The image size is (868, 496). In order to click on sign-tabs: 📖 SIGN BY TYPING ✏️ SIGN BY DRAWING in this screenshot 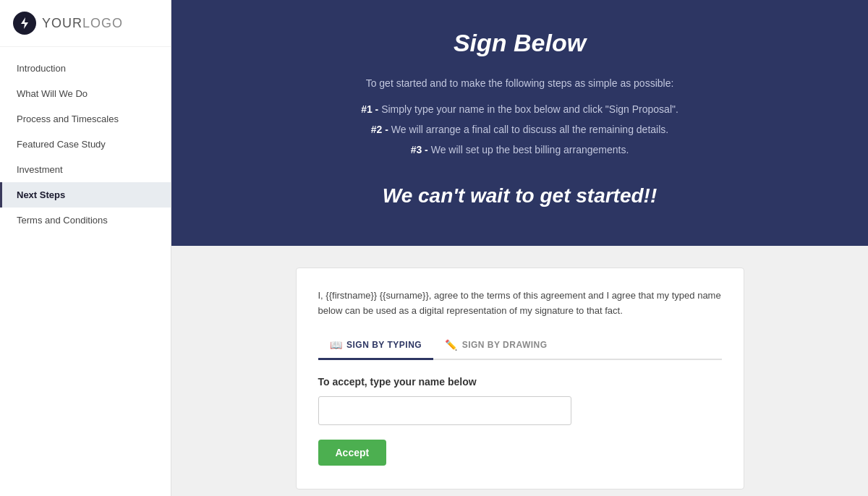, I will do `click(520, 347)`.